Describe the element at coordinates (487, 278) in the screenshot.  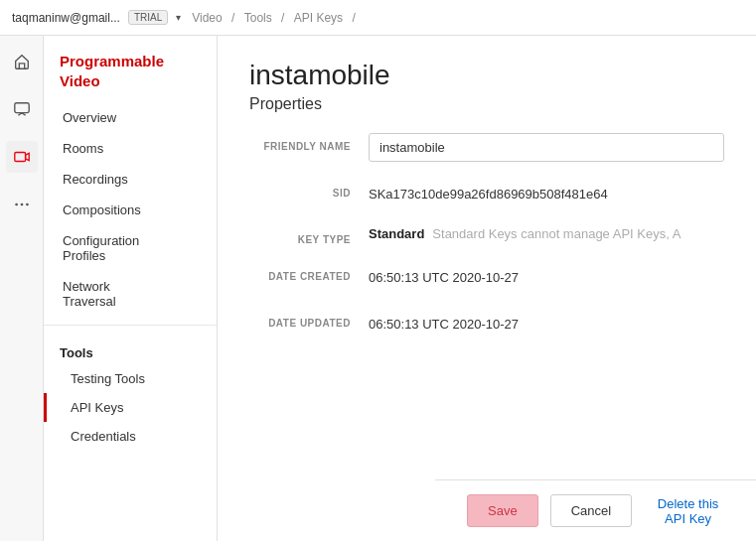
I see `field-date-created: DATE CREATED 06:50:13 UTC 2020-10-27` at that location.